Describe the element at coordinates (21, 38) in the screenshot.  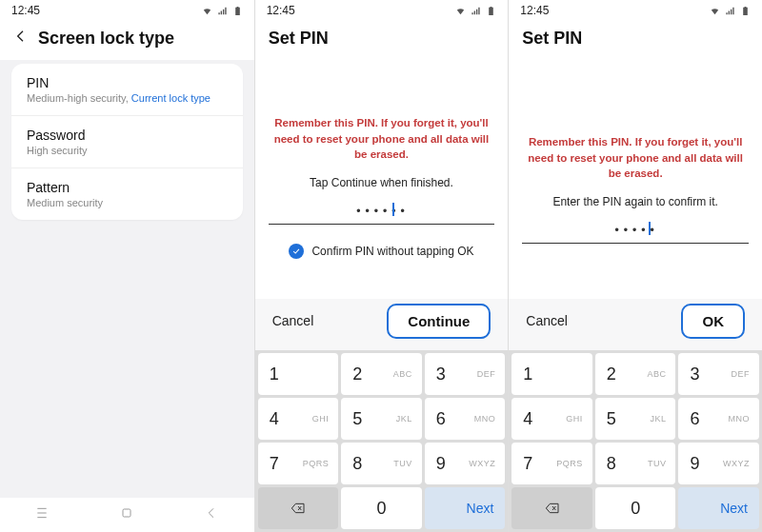
I see `back-button` at that location.